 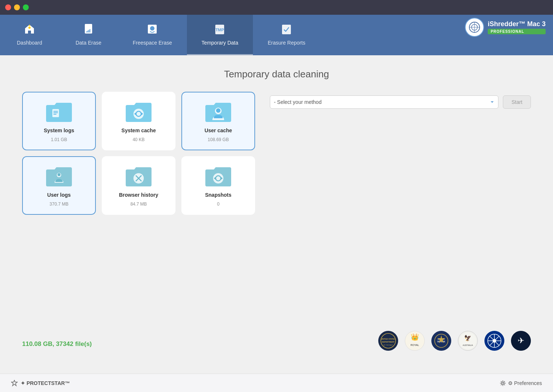 I want to click on svg-text: OF THE NAVY, so click(x=389, y=345).